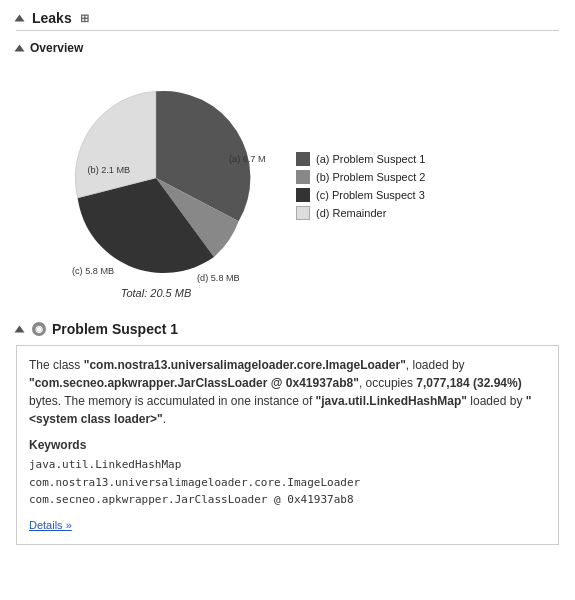 The image size is (575, 600). Describe the element at coordinates (218, 278) in the screenshot. I see `pie-label-d: (d) 5.8 MB` at that location.